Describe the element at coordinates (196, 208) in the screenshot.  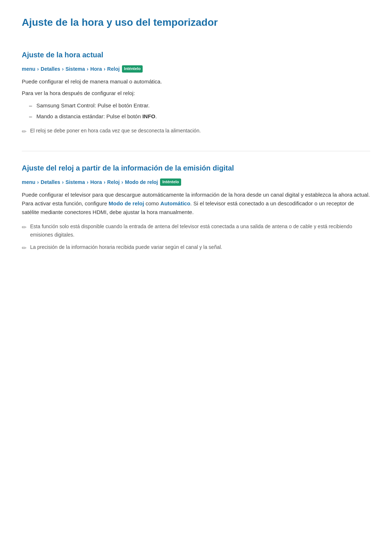
I see `section-emision-digital: Ajuste del reloj a partir de la informac…` at that location.